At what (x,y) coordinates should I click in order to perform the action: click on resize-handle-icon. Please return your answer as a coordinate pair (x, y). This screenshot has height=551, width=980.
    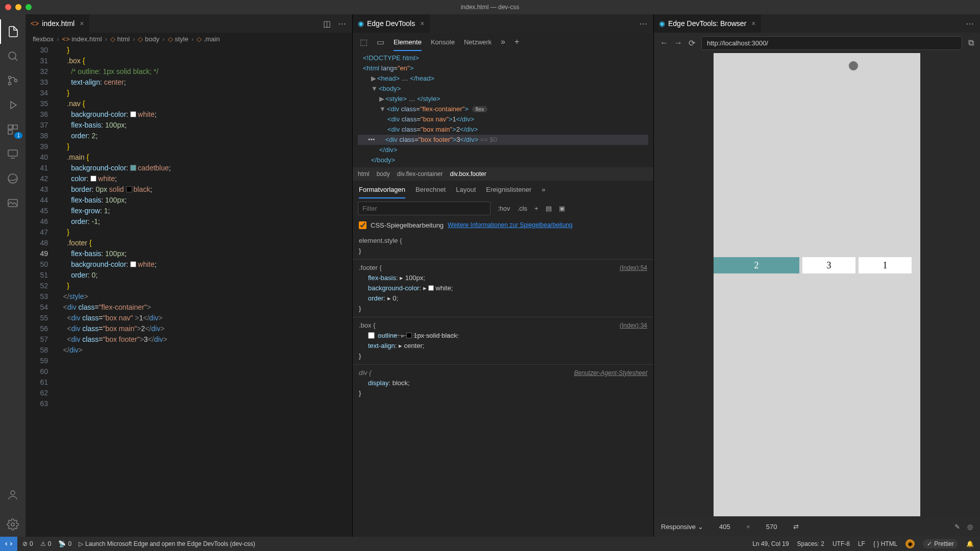
    Looking at the image, I should click on (853, 66).